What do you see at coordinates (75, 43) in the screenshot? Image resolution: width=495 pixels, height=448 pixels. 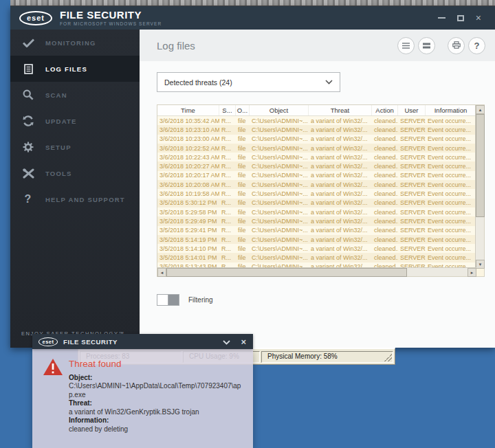 I see `sidebar-item-monitoring: MONITORING` at bounding box center [75, 43].